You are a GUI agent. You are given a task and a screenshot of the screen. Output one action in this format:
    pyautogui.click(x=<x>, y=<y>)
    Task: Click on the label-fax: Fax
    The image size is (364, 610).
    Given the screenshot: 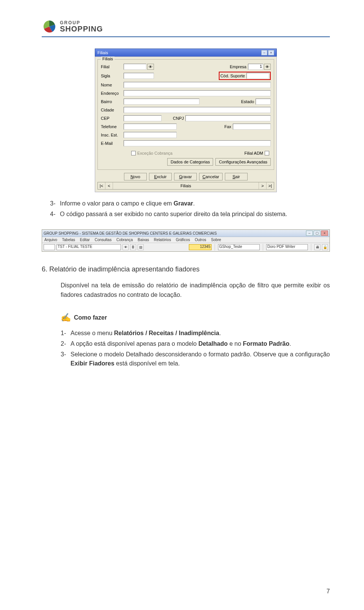 What is the action you would take?
    pyautogui.click(x=228, y=127)
    